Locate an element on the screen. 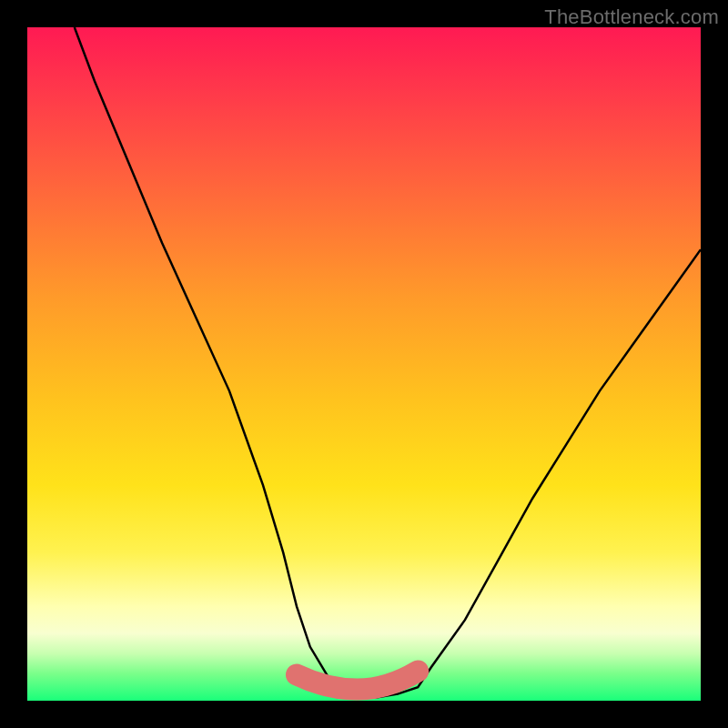 The image size is (728, 728). valley-marker is located at coordinates (357, 681).